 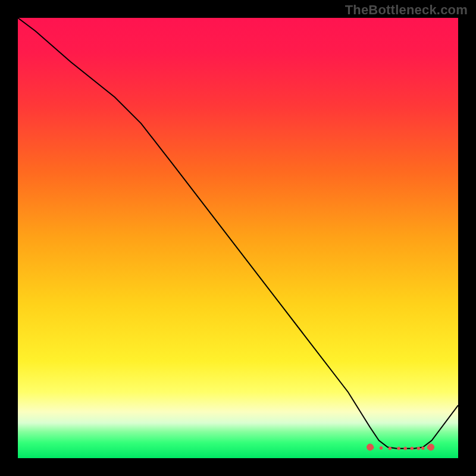 I want to click on marker-dot, so click(x=431, y=447).